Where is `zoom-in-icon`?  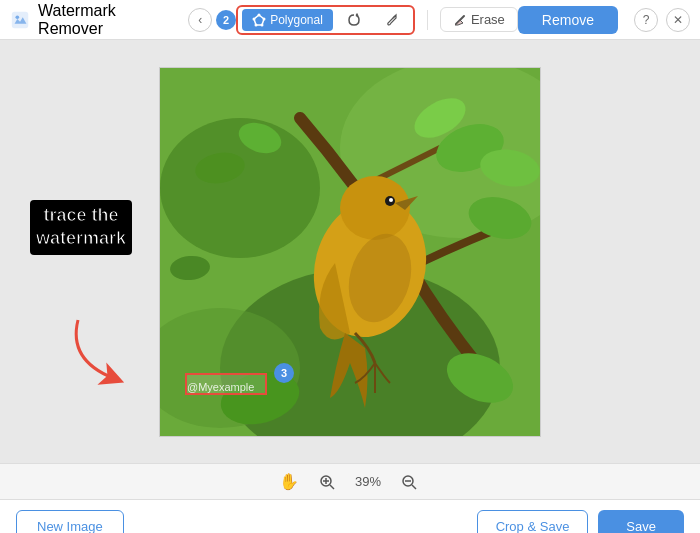 zoom-in-icon is located at coordinates (327, 482).